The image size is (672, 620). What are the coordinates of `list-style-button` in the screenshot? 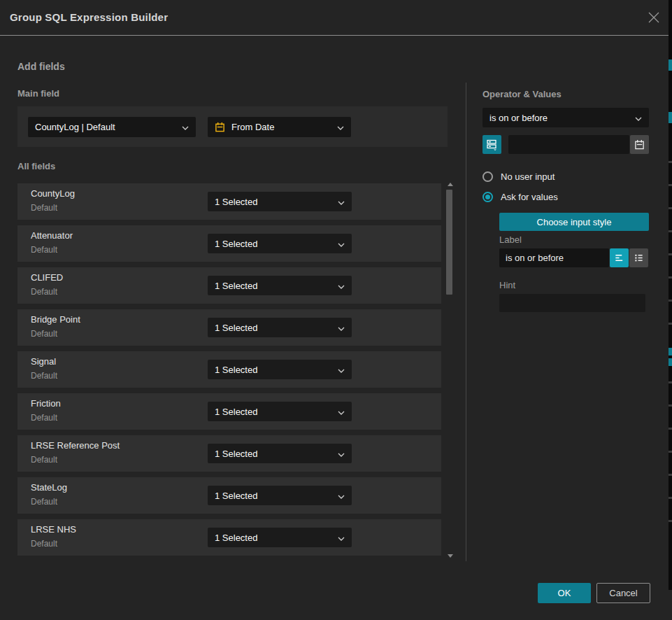 It's located at (639, 258).